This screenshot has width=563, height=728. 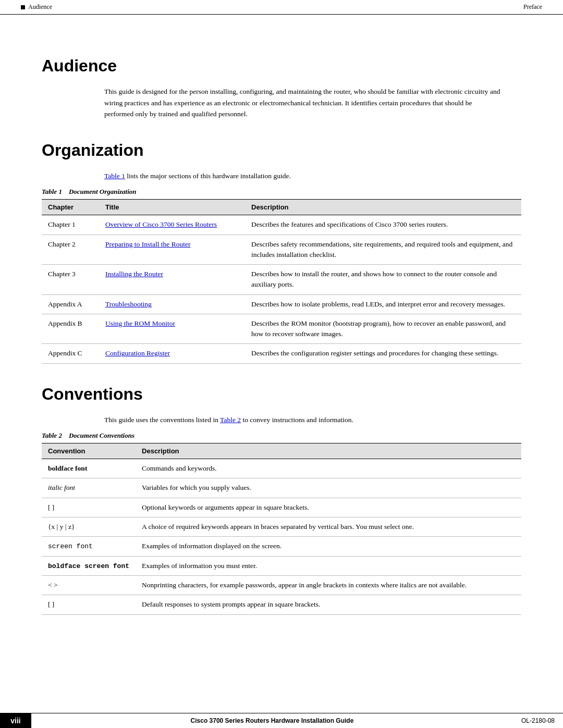 I want to click on org-cell-description: Describes the features and specification…, so click(x=383, y=225).